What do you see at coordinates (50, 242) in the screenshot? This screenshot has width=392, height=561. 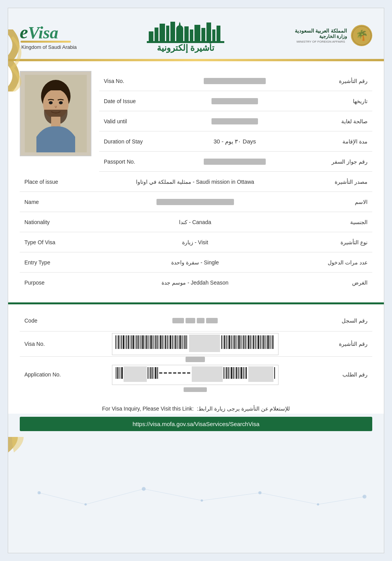 I see `type-of-visa-label: Type Of Visa` at bounding box center [50, 242].